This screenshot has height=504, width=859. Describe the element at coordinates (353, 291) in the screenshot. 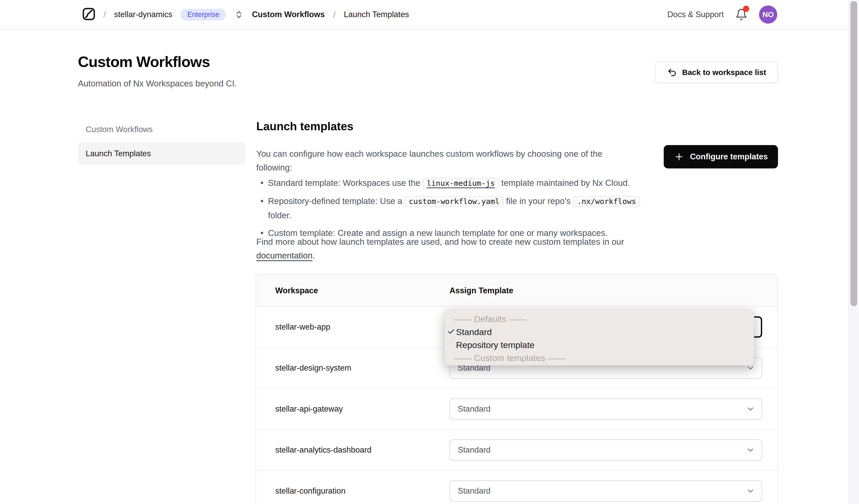

I see `column-header-workspace: Workspace` at that location.